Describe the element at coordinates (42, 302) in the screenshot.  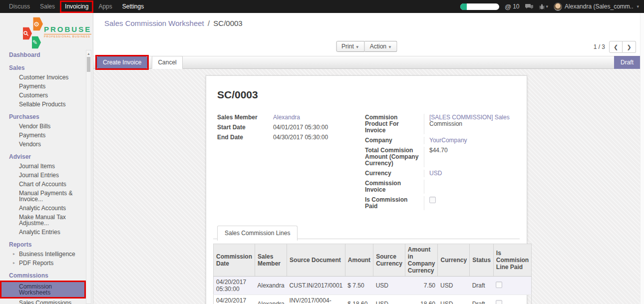
I see `sidebar-item-sales-commissions-lines: Sales Commissions Lines` at that location.